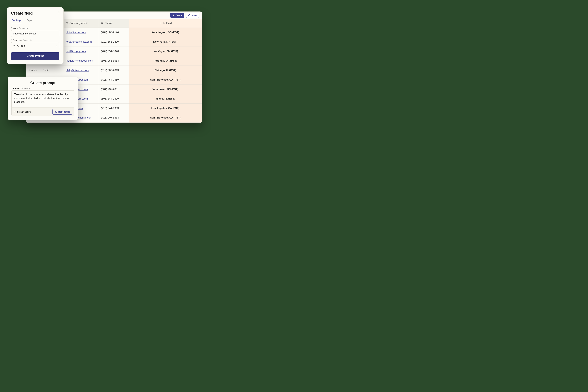  What do you see at coordinates (166, 51) in the screenshot?
I see `cell-ai: Las Vegas, NV (PST)` at bounding box center [166, 51].